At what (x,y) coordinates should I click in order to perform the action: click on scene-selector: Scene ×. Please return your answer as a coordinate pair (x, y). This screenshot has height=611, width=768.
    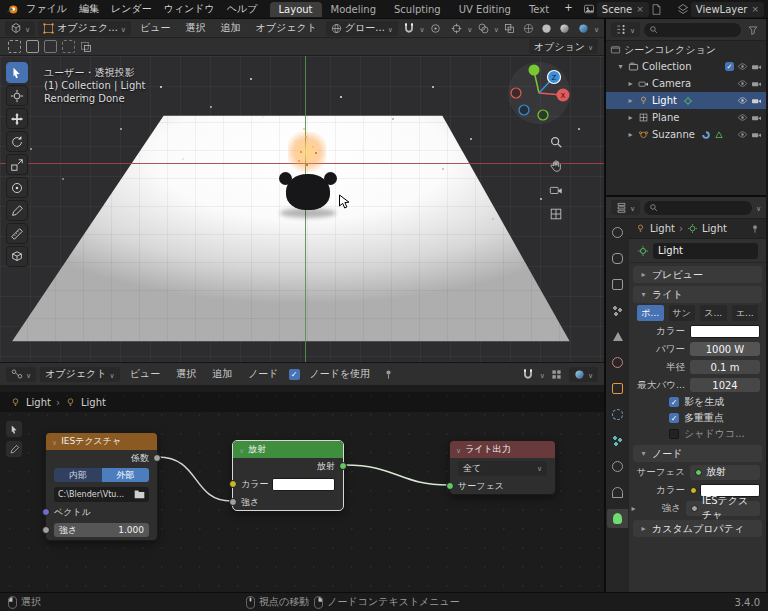
    Looking at the image, I should click on (623, 10).